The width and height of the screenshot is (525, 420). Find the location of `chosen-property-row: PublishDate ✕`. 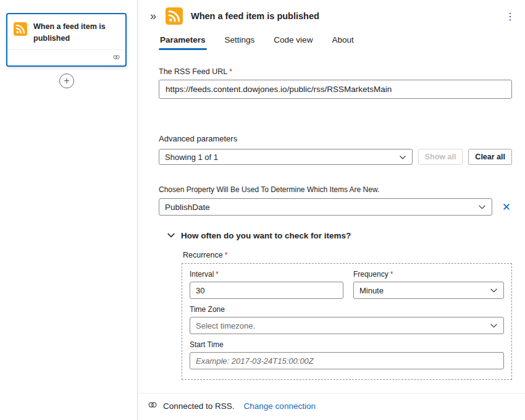

chosen-property-row: PublishDate ✕ is located at coordinates (335, 207).